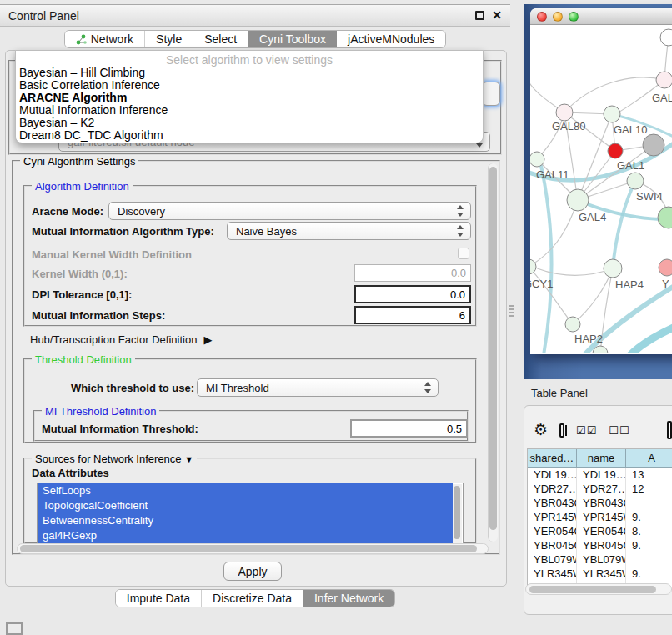  What do you see at coordinates (249, 123) in the screenshot?
I see `algorithm-option: Bayesian – K2` at bounding box center [249, 123].